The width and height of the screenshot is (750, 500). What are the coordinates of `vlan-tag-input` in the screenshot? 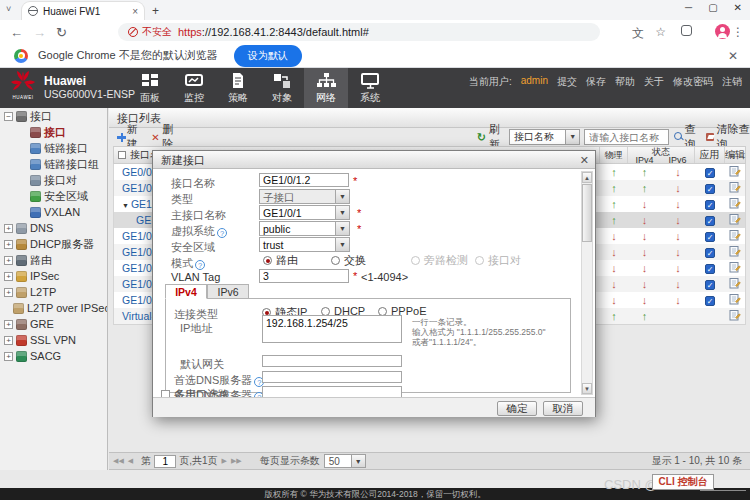 It's located at (304, 276).